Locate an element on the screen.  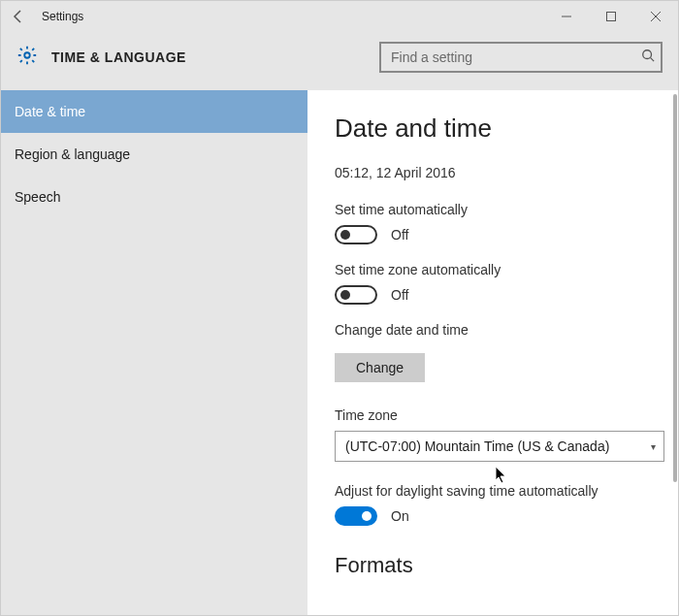
toggle-set-time-auto is located at coordinates (356, 235).